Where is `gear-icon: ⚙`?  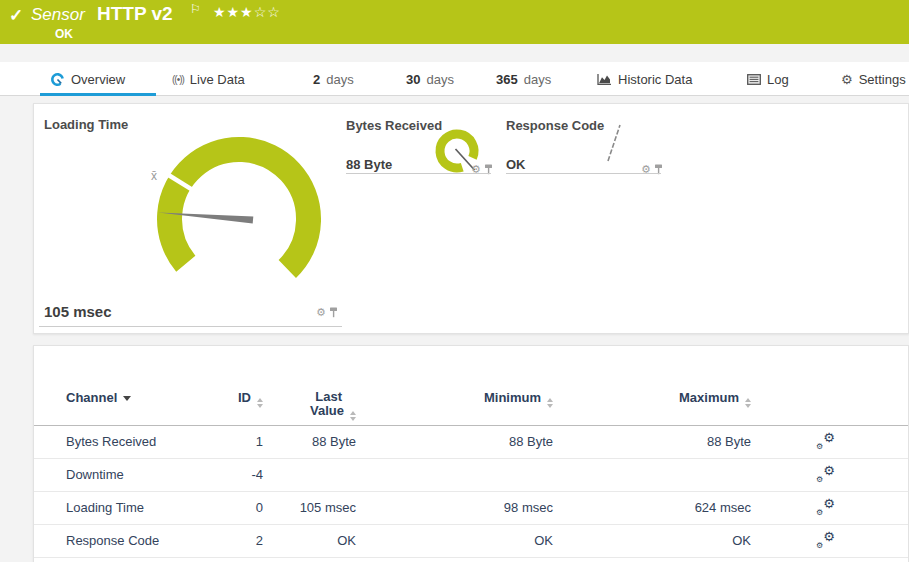
gear-icon: ⚙ is located at coordinates (321, 312).